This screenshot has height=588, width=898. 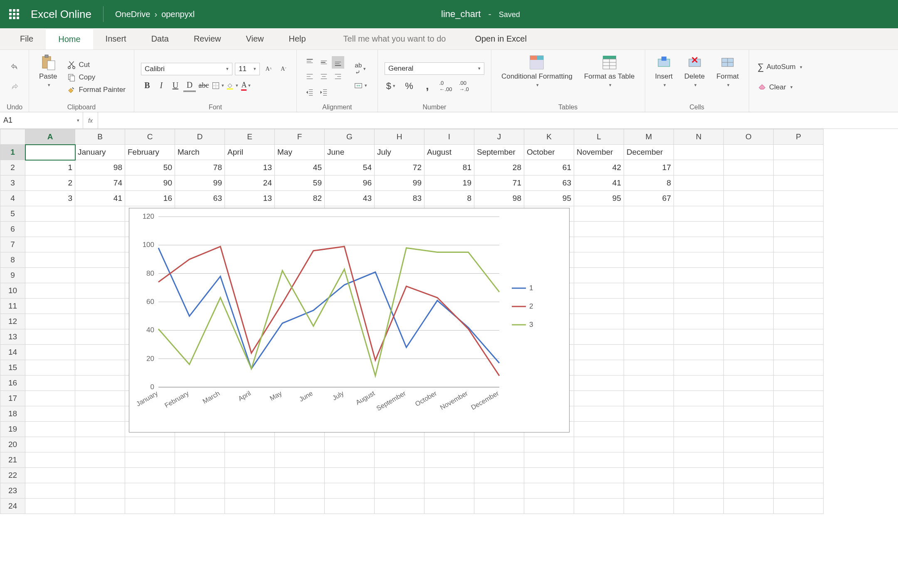 What do you see at coordinates (200, 137) in the screenshot?
I see `col-header-D: D` at bounding box center [200, 137].